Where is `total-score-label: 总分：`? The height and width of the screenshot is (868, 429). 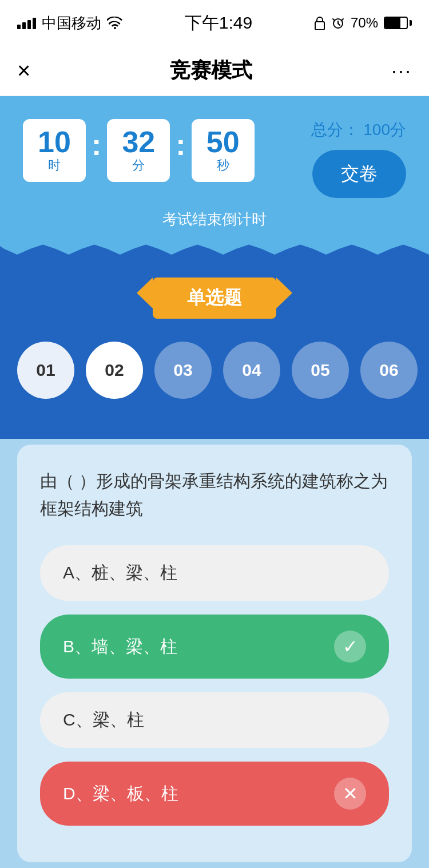 total-score-label: 总分： is located at coordinates (335, 129).